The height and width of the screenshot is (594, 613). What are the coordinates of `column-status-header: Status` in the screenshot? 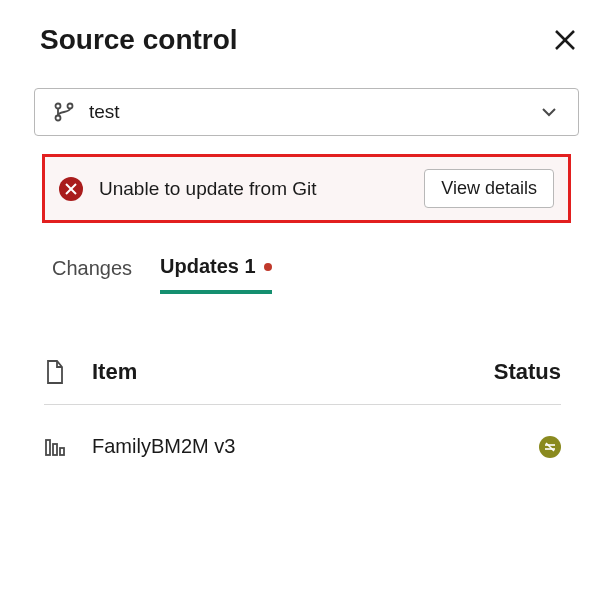 It's located at (528, 372).